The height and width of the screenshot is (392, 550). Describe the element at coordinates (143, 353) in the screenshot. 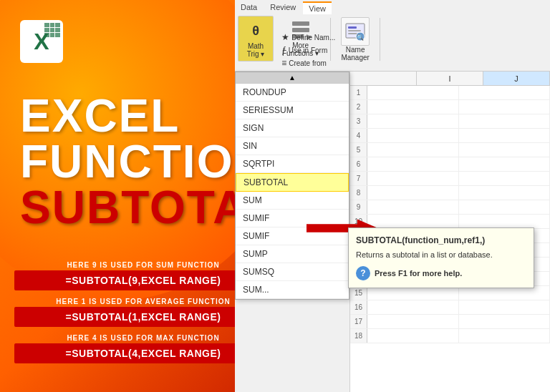

I see `formula-box-3: =SUBTOTAL(4,EXCEL RANGE)` at that location.